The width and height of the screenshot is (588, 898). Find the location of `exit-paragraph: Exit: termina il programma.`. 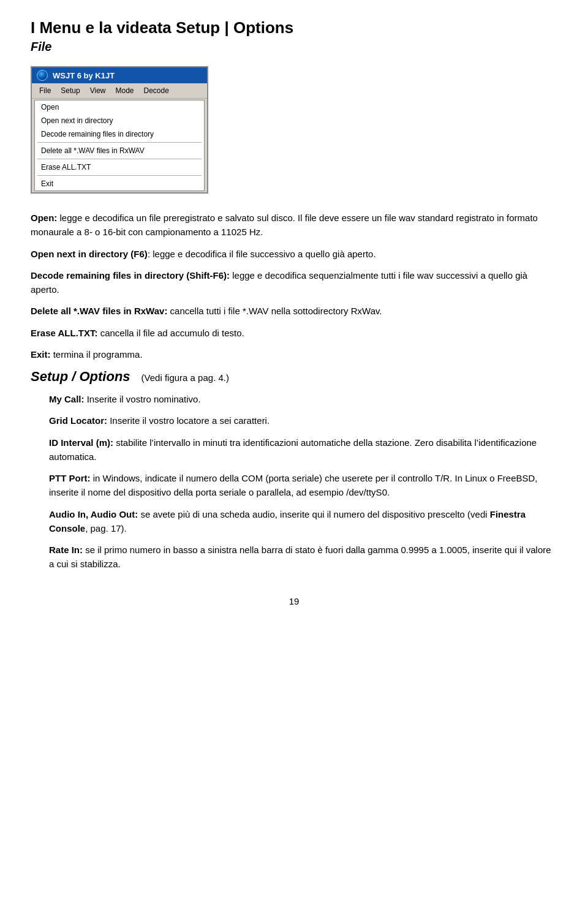

exit-paragraph: Exit: termina il programma. is located at coordinates (294, 354).